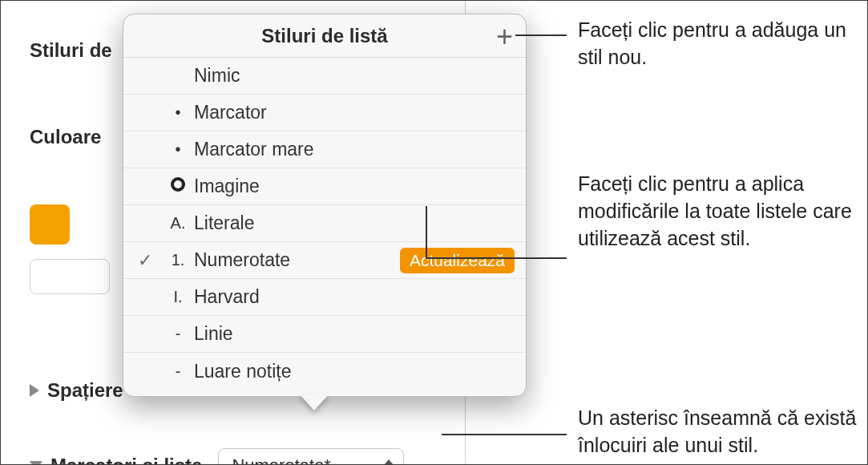 The image size is (868, 465). I want to click on bullet-preview: I., so click(178, 297).